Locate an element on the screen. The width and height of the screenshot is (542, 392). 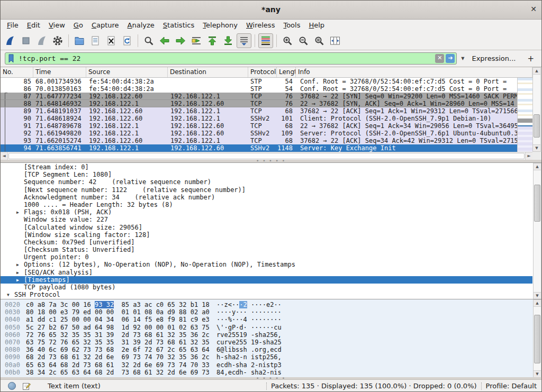
hex-bytes: 36 40 6c 69 62 73 73 68 2e 6f 72 67 2c 6… is located at coordinates (118, 350).